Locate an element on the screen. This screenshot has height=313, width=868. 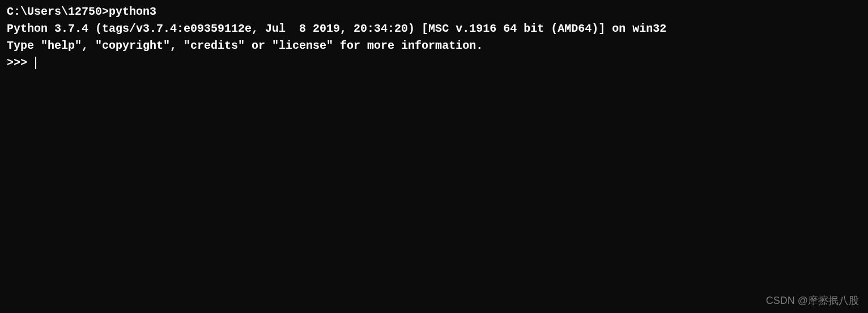
terminal-line-3: Type "help", "copyright", "credits" or "… is located at coordinates (434, 46).